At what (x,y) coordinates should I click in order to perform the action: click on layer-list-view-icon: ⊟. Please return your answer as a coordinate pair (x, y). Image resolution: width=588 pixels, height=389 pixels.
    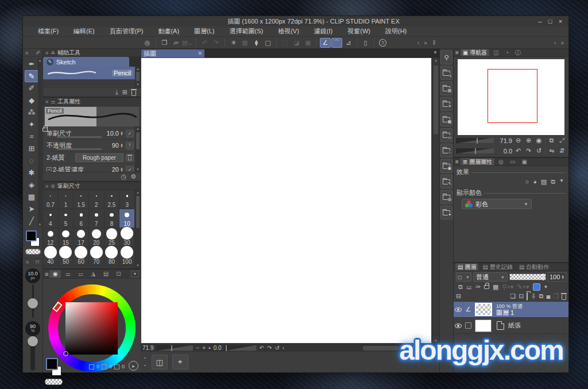
    Looking at the image, I should click on (458, 296).